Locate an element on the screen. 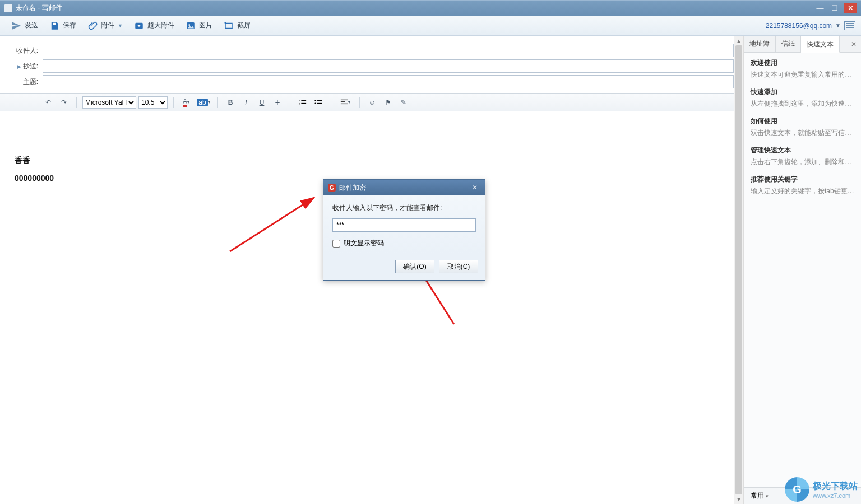  subject-label: 主题: is located at coordinates (21, 82).